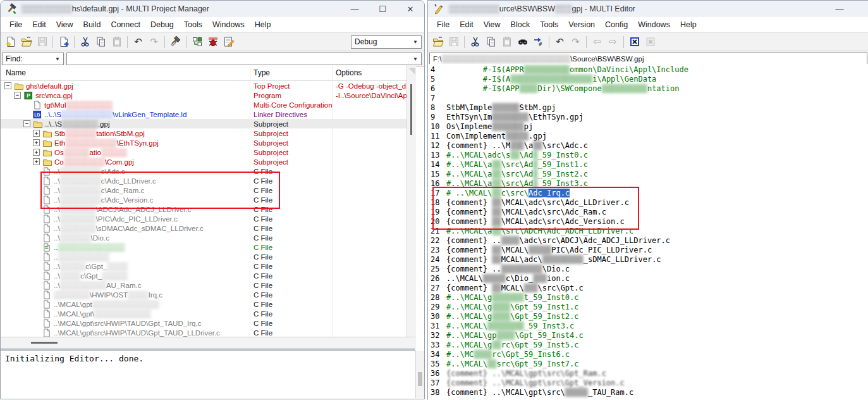 The image size is (868, 400). I want to click on text-segment: {comment}, so click(469, 288).